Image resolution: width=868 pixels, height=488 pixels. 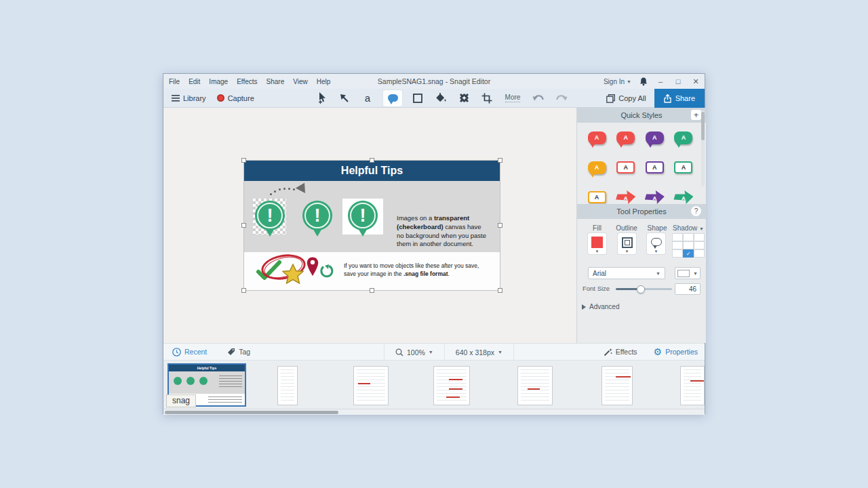 I want to click on tray-scrollbar, so click(x=434, y=412).